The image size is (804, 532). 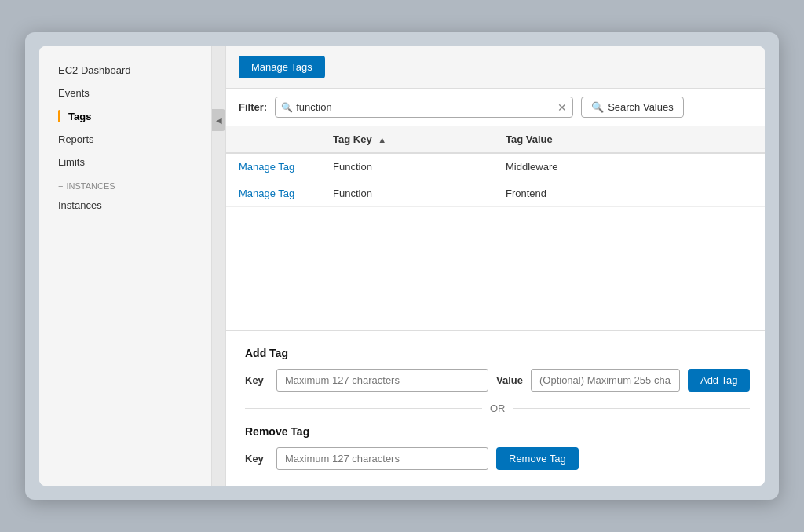 What do you see at coordinates (495, 67) in the screenshot?
I see `top-panel: Manage Tags` at bounding box center [495, 67].